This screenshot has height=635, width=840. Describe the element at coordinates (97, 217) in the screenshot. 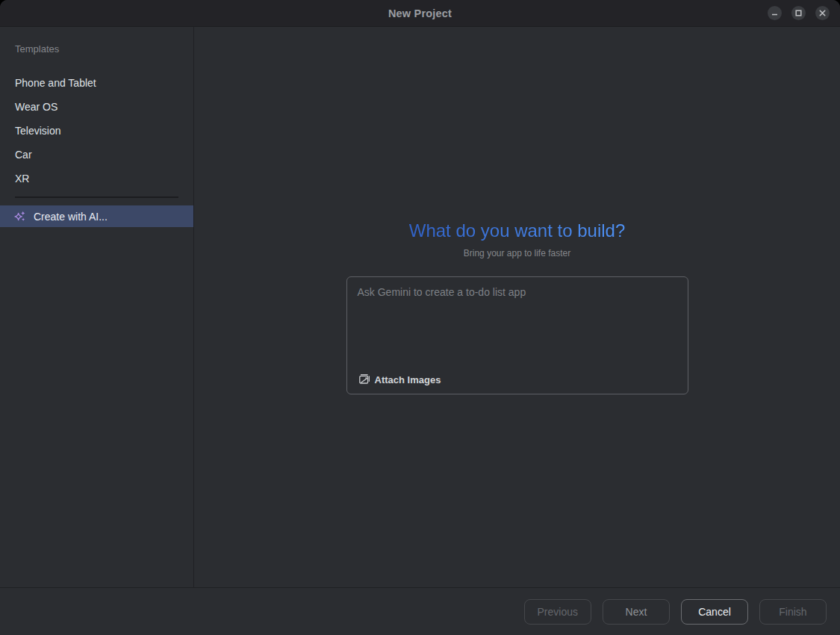

I see `sidebar-item-create-with-ai: Create with AI...` at that location.